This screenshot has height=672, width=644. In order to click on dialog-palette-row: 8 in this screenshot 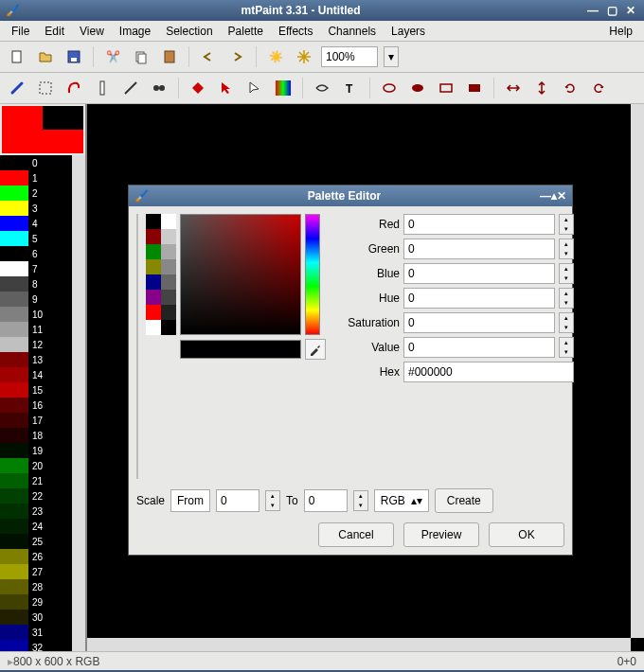, I will do `click(138, 392)`.